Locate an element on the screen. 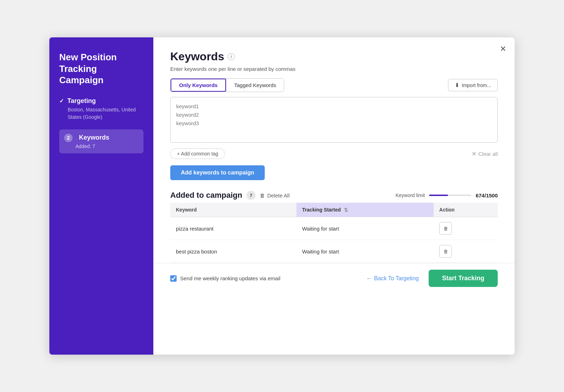 This screenshot has height=392, width=564. added-section-header: Added to campaign 7 🗑 Delete All Keyword… is located at coordinates (334, 195).